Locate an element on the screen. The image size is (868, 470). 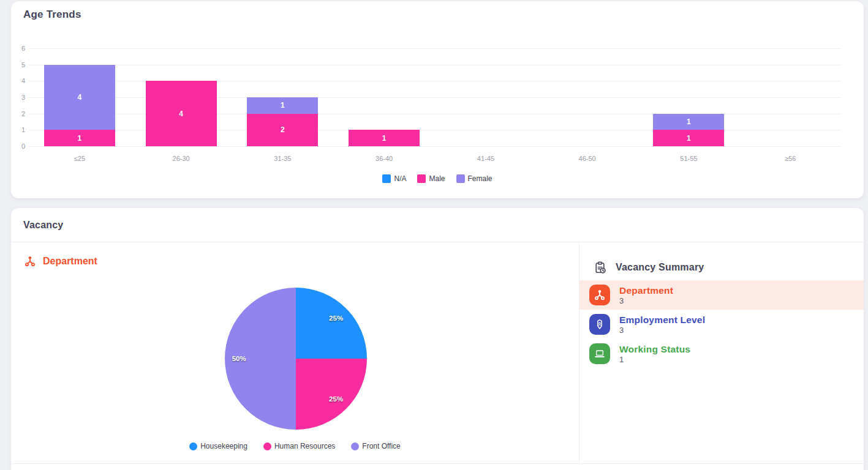
y-axis-tick: 1 is located at coordinates (17, 130).